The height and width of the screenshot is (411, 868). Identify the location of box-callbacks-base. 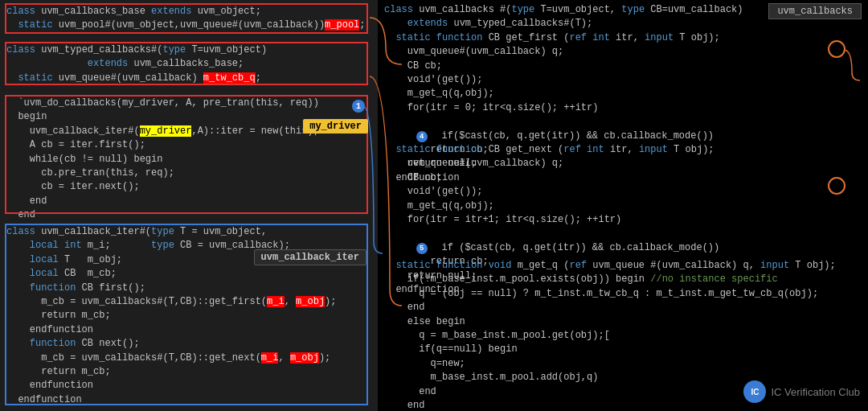
(186, 18).